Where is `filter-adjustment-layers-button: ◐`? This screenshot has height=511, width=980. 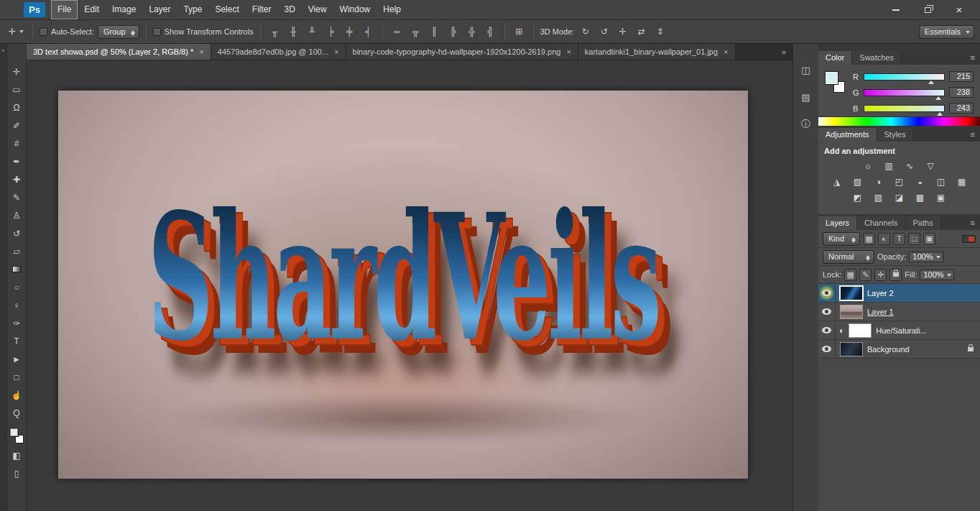
filter-adjustment-layers-button: ◐ is located at coordinates (884, 239).